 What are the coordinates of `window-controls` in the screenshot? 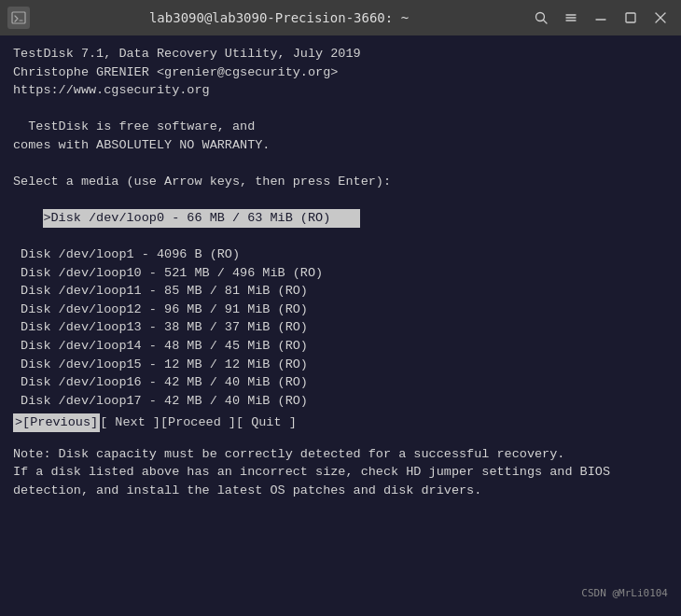 It's located at (601, 18).